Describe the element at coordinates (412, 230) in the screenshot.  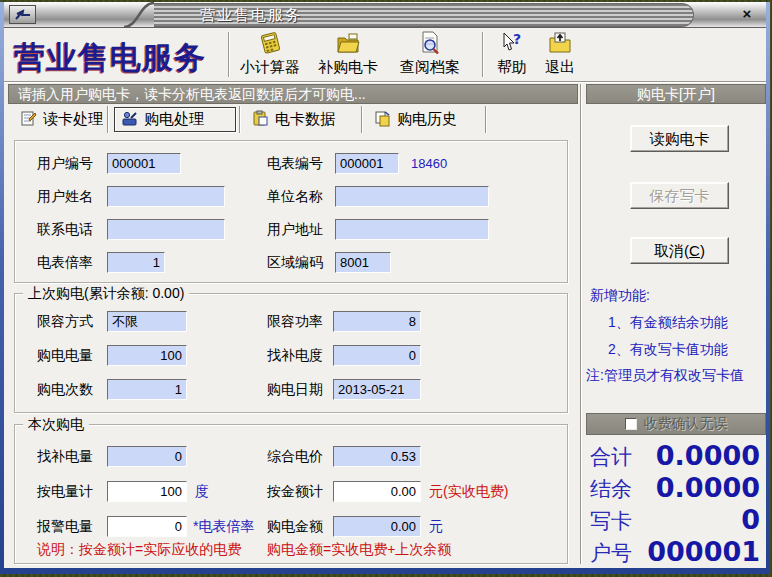
I see `address-field` at that location.